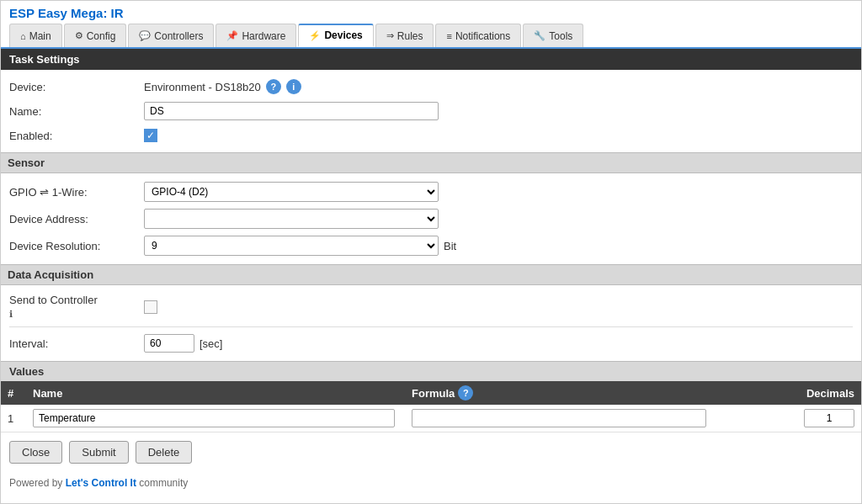 This screenshot has width=862, height=504. I want to click on config-icon: ⚙, so click(79, 35).